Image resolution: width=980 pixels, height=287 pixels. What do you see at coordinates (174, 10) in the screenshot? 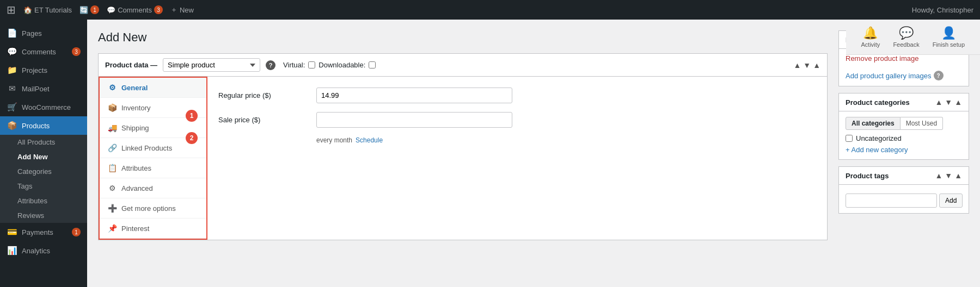
I see `plus-icon: ＋` at bounding box center [174, 10].